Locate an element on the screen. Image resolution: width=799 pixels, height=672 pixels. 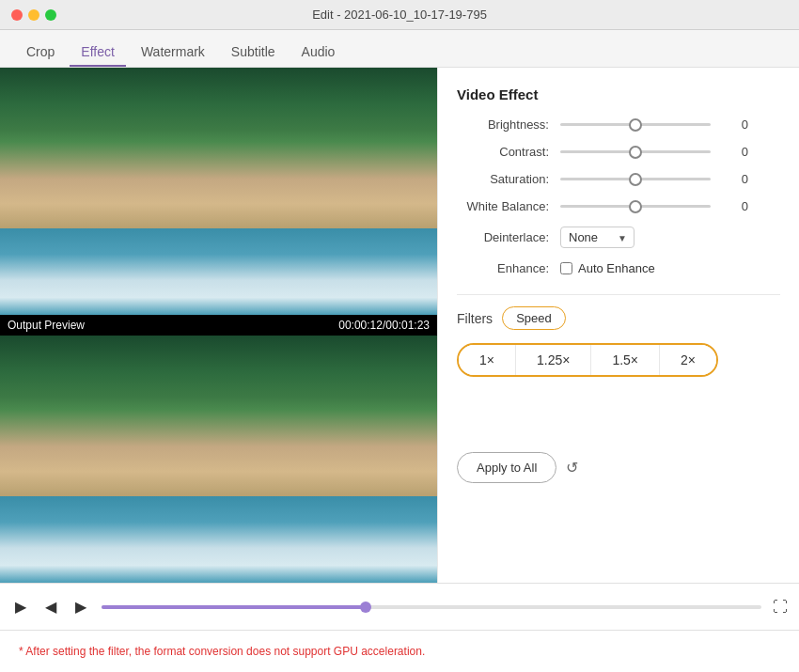
tab-watermark: Watermark is located at coordinates (173, 52).